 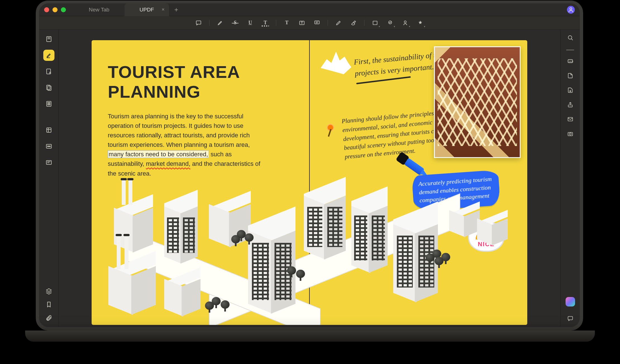 I want to click on pages-icon, so click(x=49, y=88).